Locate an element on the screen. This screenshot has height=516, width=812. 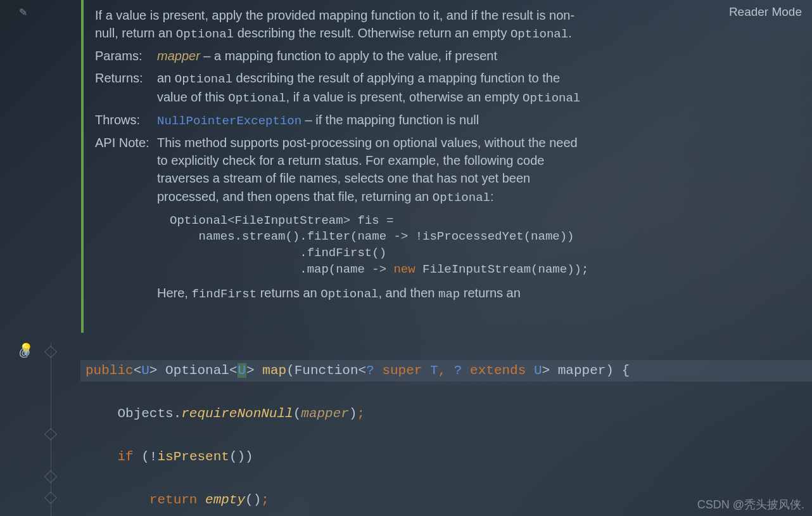
doc-text: : is located at coordinates (492, 197).